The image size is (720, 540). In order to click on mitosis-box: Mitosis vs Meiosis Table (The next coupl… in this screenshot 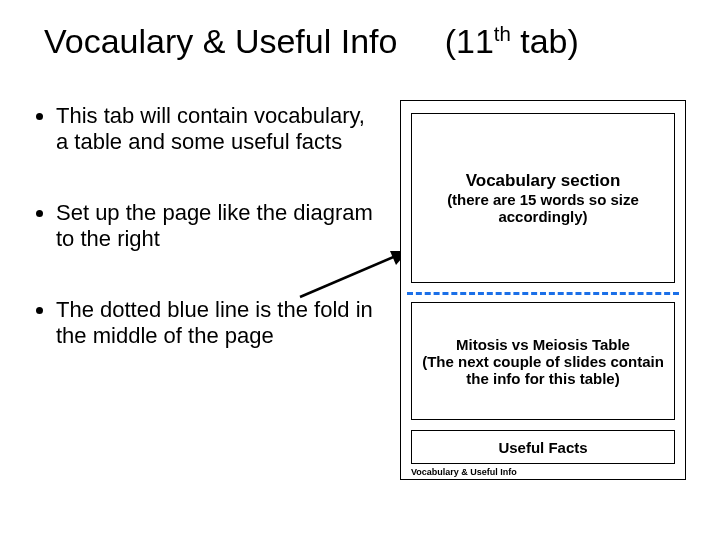, I will do `click(543, 361)`.